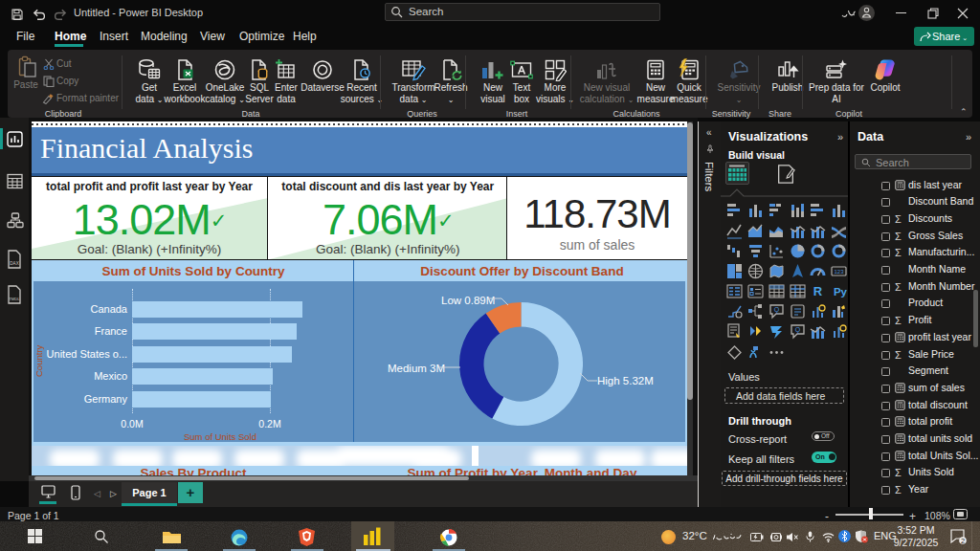 This screenshot has height=551, width=980. I want to click on svg-text: 123, so click(838, 272).